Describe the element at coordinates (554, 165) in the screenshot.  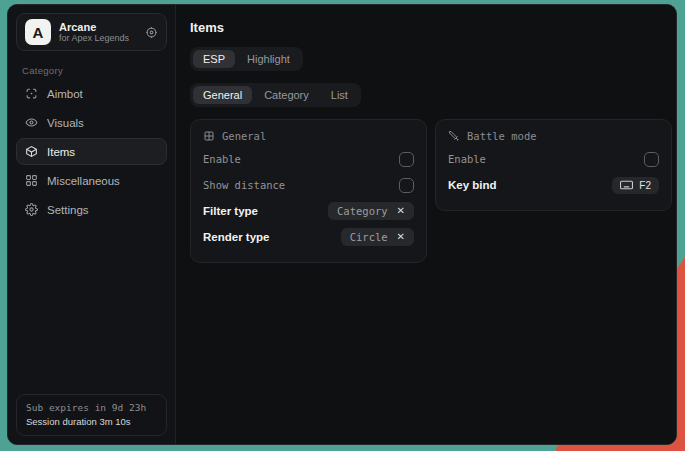
I see `battle-mode-panel: Battle mode Enable Key bind` at that location.